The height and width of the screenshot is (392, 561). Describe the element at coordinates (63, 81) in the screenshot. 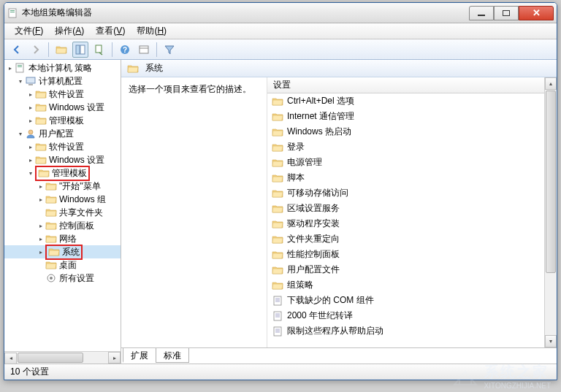

I see `tree-row: ▾计算机配置` at that location.